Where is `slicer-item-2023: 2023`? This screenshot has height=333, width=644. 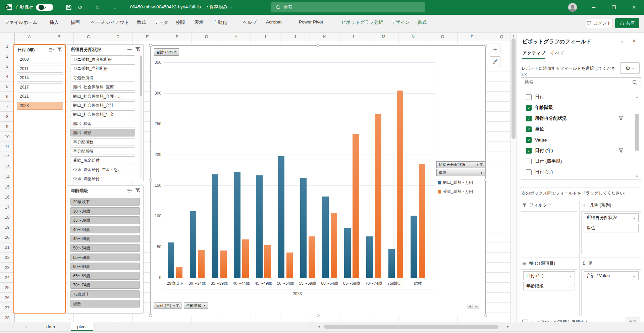
slicer-item-2023: 2023 is located at coordinates (40, 106).